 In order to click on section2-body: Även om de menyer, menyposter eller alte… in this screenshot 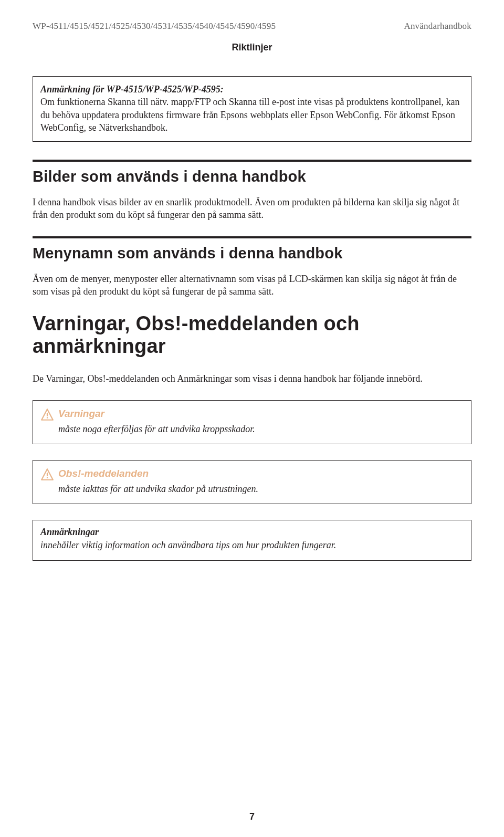, I will do `click(252, 286)`.